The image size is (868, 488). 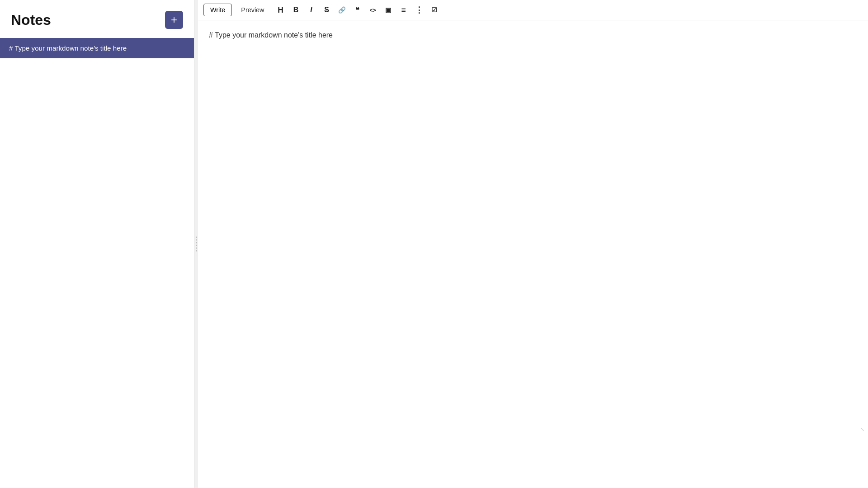 What do you see at coordinates (533, 429) in the screenshot?
I see `editor-footer: ⤡` at bounding box center [533, 429].